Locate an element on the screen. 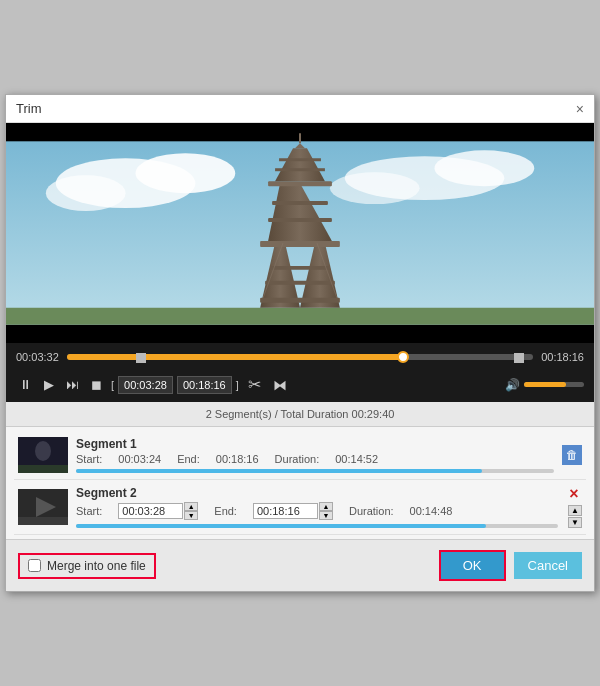 This screenshot has height=686, width=600. segment1-end-time: 00:18:16 is located at coordinates (238, 459).